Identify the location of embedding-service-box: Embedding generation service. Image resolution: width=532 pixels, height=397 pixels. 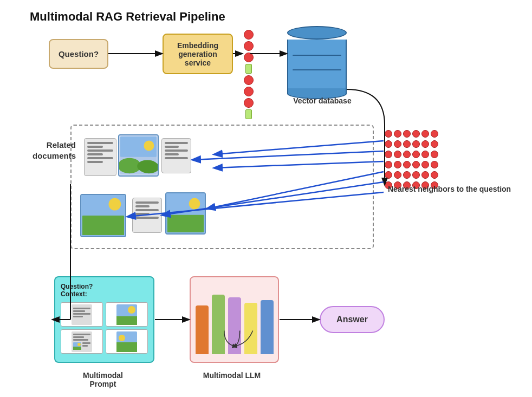
(198, 54).